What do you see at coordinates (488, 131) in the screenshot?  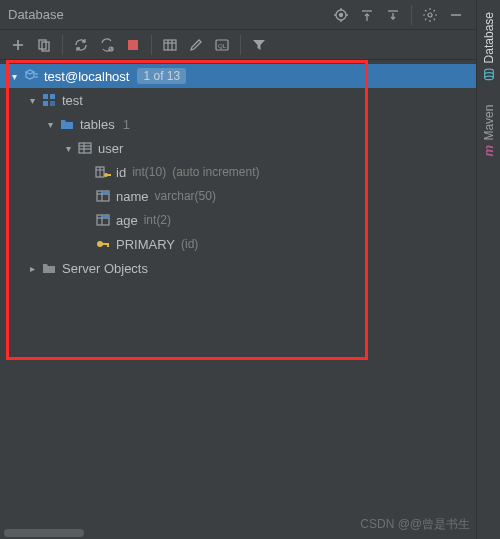 I see `sidebar-tab-maven: m Maven` at bounding box center [488, 131].